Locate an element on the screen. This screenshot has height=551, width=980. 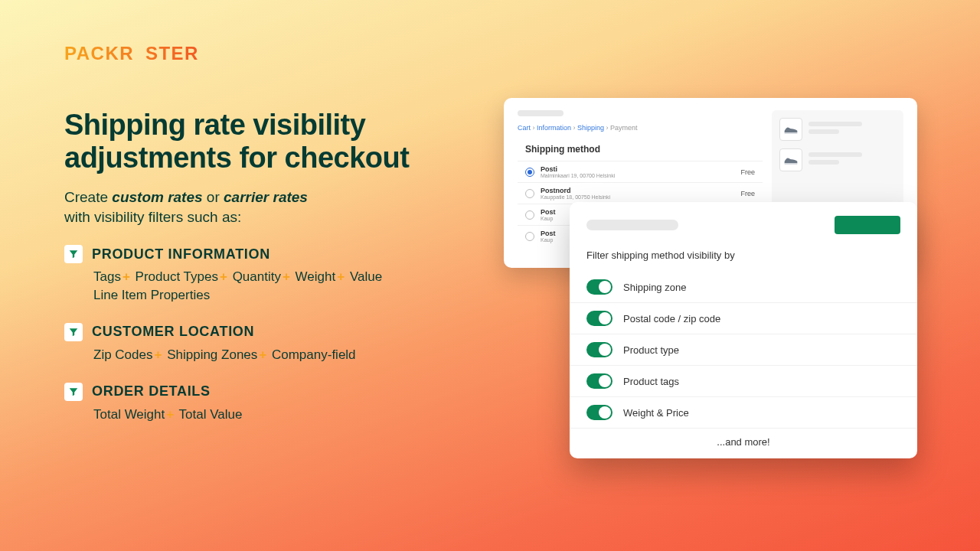
subtitle: Create custom rates or carrier rates wit… is located at coordinates (279, 207).